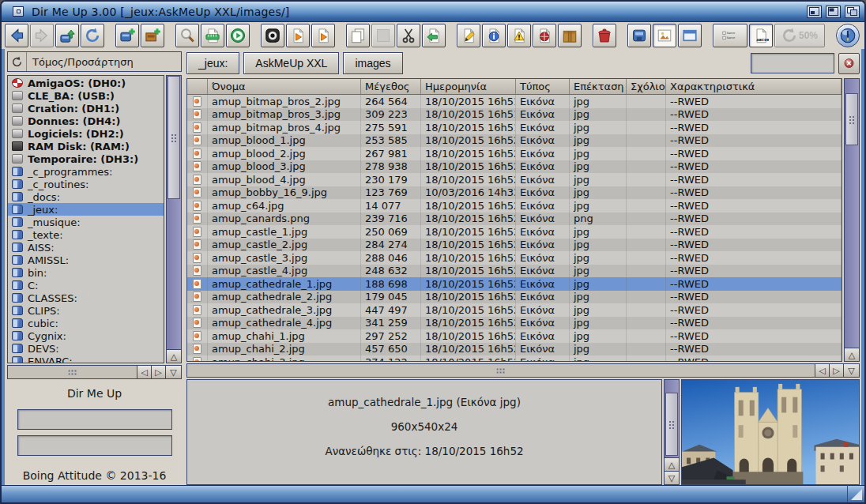  What do you see at coordinates (85, 336) in the screenshot?
I see `sidebar-item: Cygnix:` at bounding box center [85, 336].